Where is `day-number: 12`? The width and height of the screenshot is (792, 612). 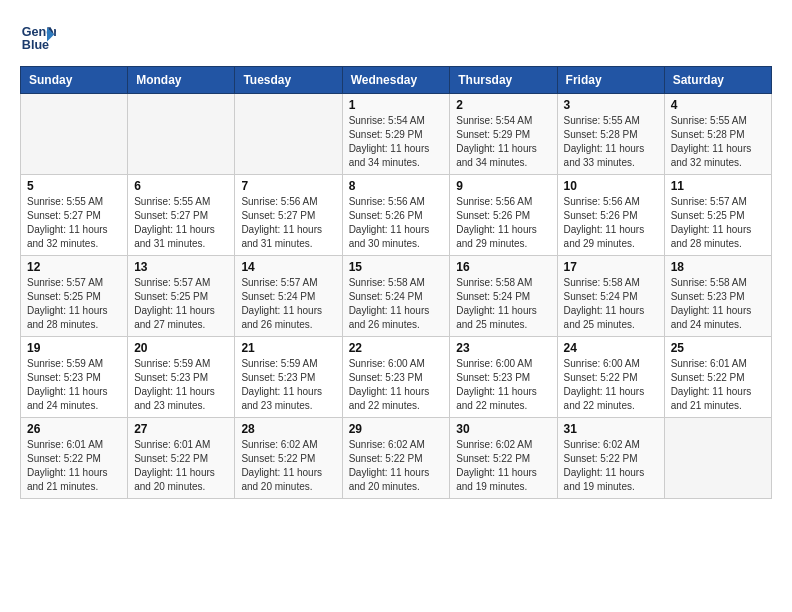
day-number: 12 is located at coordinates (74, 267).